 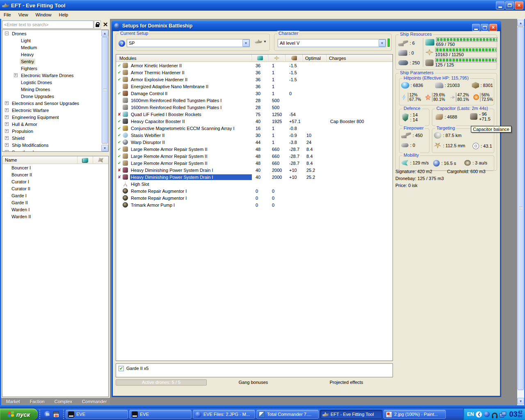 I want to click on start-button: пуск, so click(x=19, y=414).